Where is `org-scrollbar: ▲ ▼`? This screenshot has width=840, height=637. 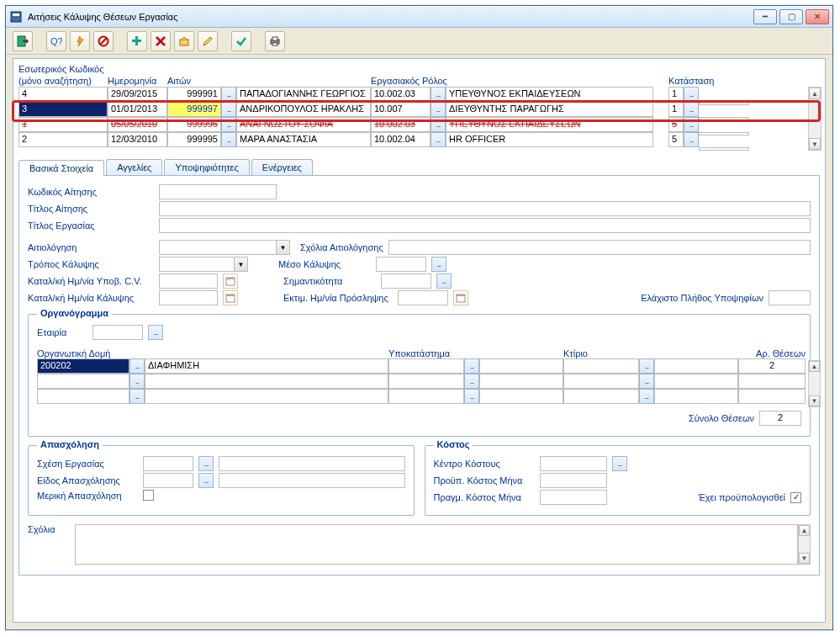 org-scrollbar: ▲ ▼ is located at coordinates (814, 384).